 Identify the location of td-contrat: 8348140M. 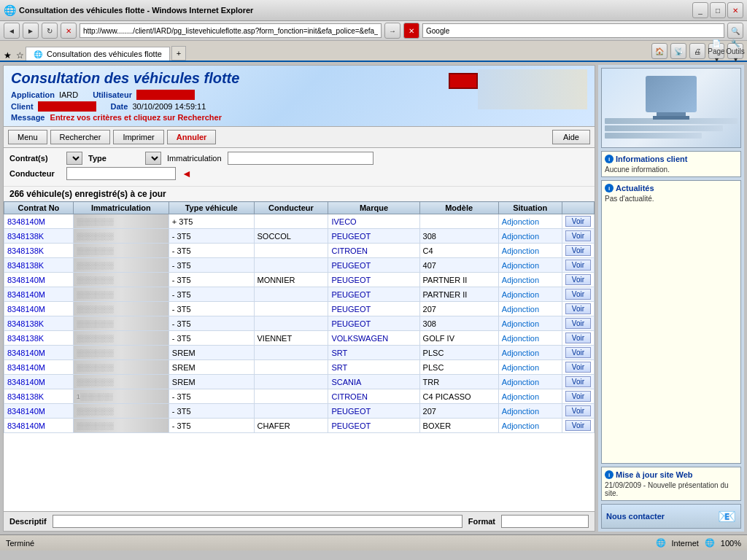
(39, 222).